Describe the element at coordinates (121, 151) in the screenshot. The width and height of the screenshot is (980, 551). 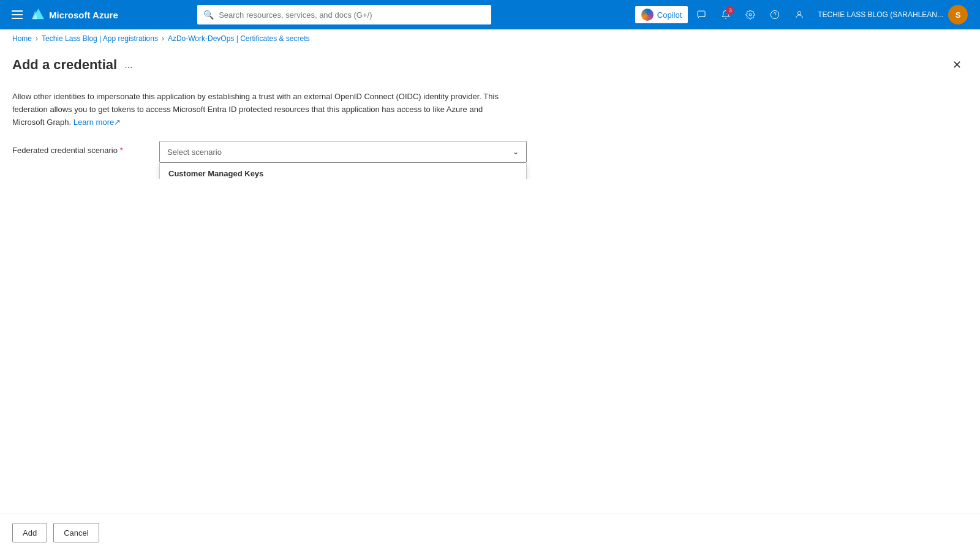
I see `required-indicator: *` at that location.